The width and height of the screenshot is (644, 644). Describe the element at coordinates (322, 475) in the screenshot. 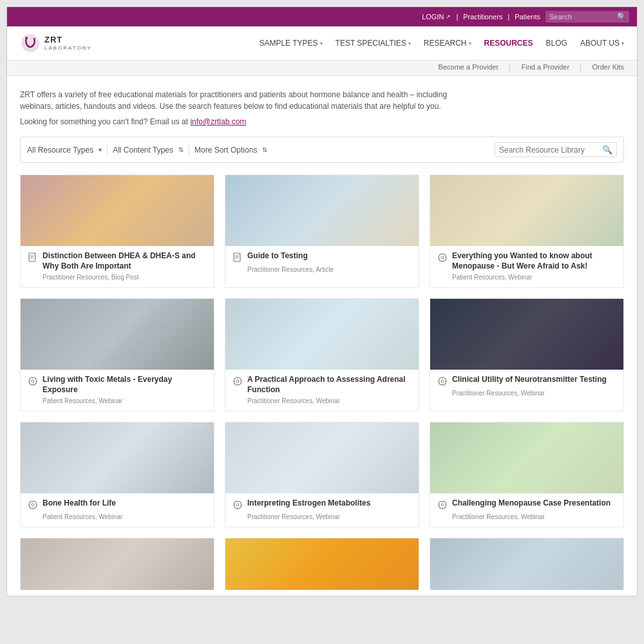

I see `card-item: Interpreting Estrogen Metabolites Practi…` at that location.